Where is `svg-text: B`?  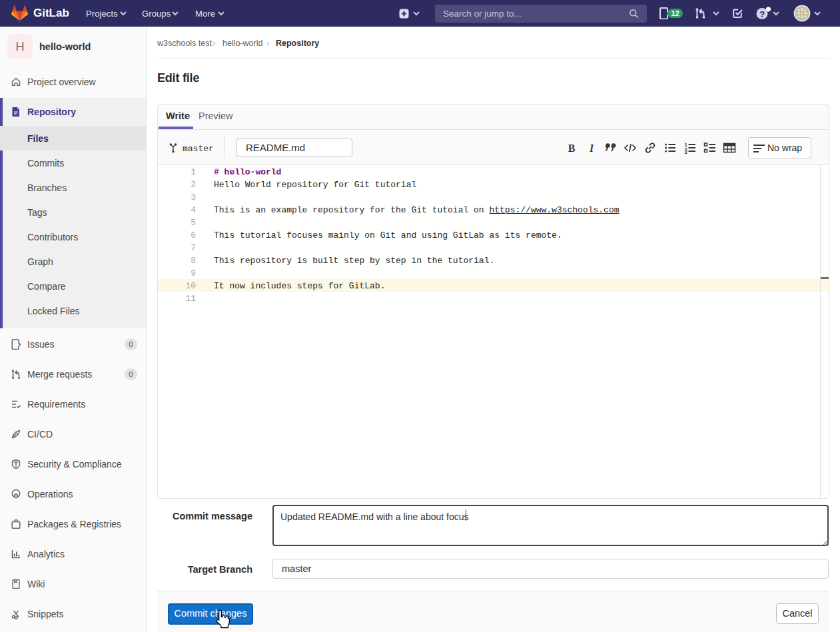 svg-text: B is located at coordinates (572, 148).